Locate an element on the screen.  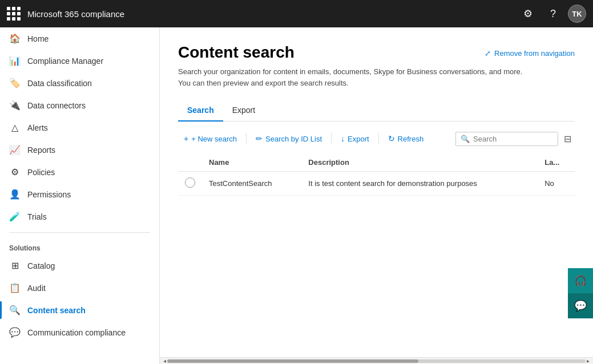
reports-icon: 📈 is located at coordinates (15, 149).